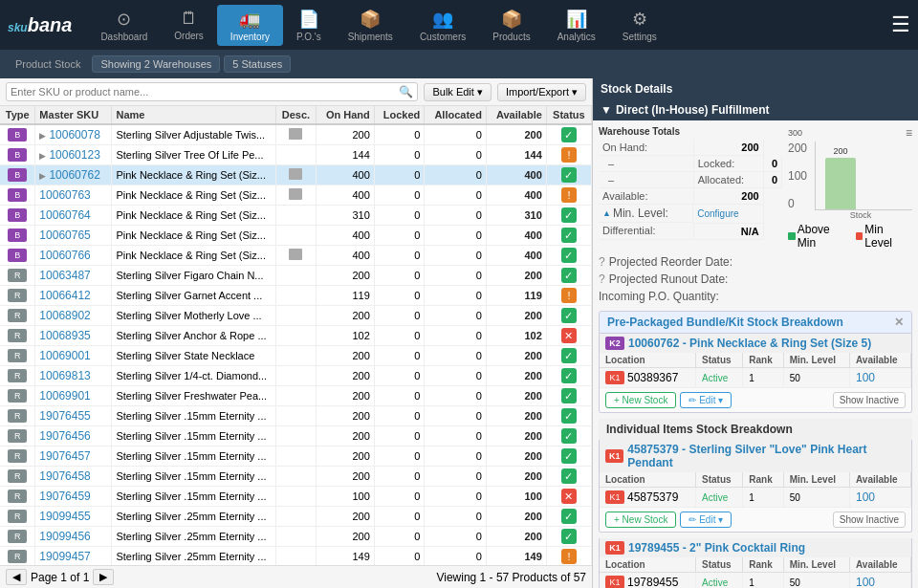  I want to click on search-input, so click(205, 92).